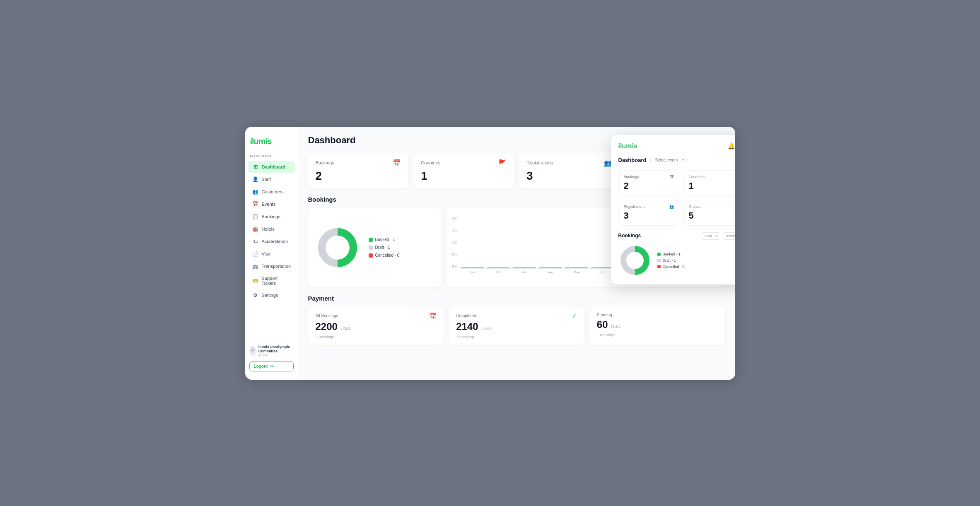 The image size is (980, 506). Describe the element at coordinates (569, 171) in the screenshot. I see `stat-card-registrations: Registrations 👥 3` at that location.